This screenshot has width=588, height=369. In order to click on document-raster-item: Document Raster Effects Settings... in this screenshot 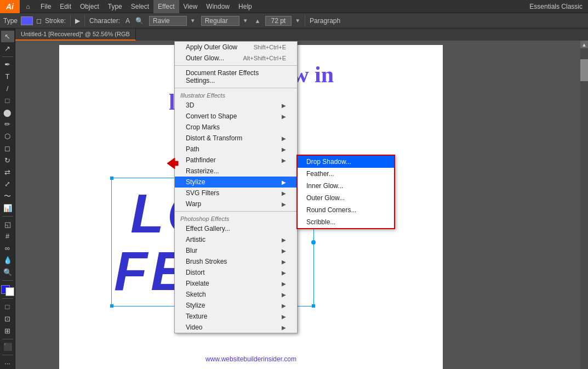, I will do `click(236, 77)`.